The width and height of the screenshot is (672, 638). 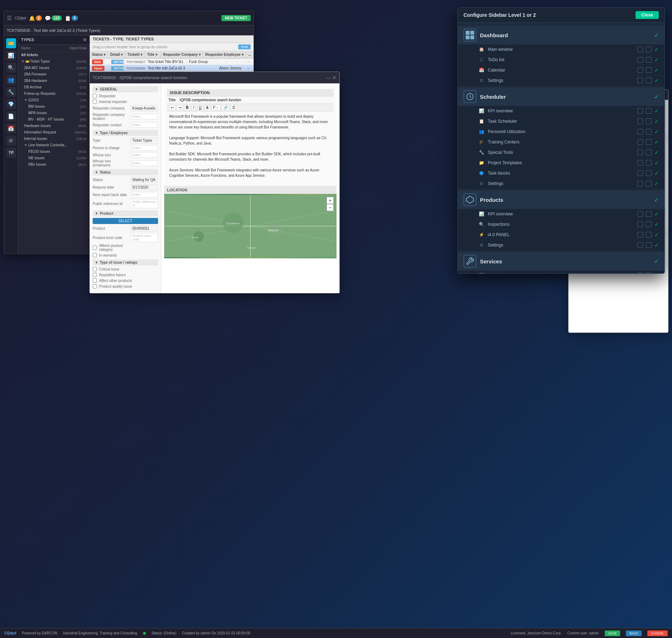 What do you see at coordinates (612, 633) in the screenshot?
I see `save-button: SAVE` at bounding box center [612, 633].